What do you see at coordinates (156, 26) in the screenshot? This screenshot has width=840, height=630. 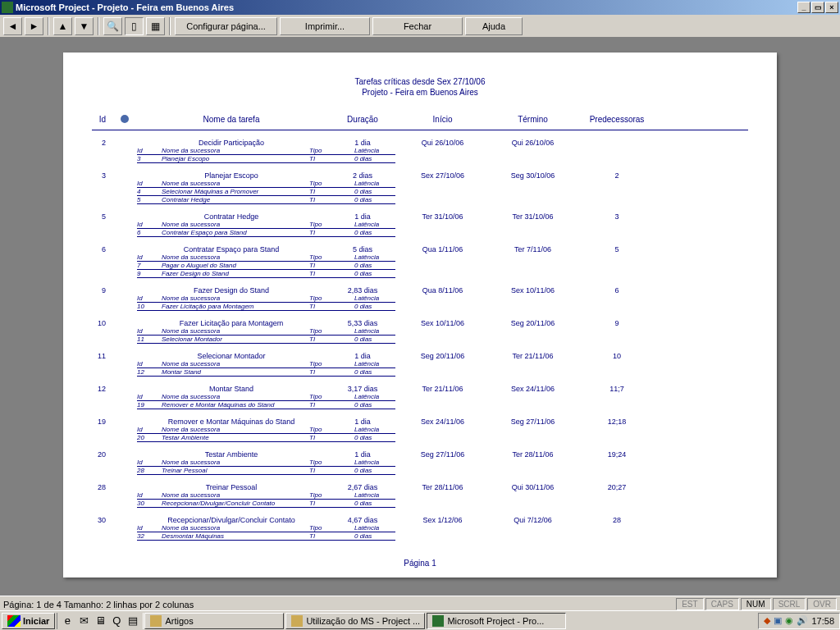 I see `multi-page-icon: ▦` at bounding box center [156, 26].